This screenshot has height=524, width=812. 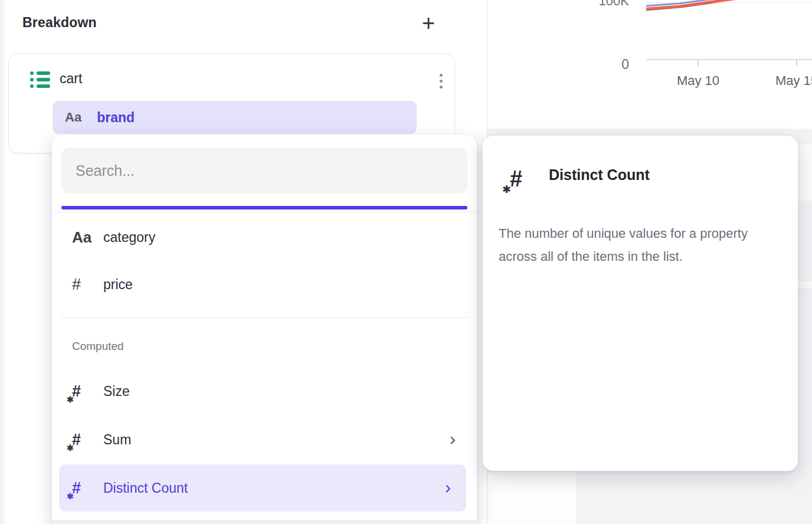 I want to click on x-axis-line, so click(x=729, y=60).